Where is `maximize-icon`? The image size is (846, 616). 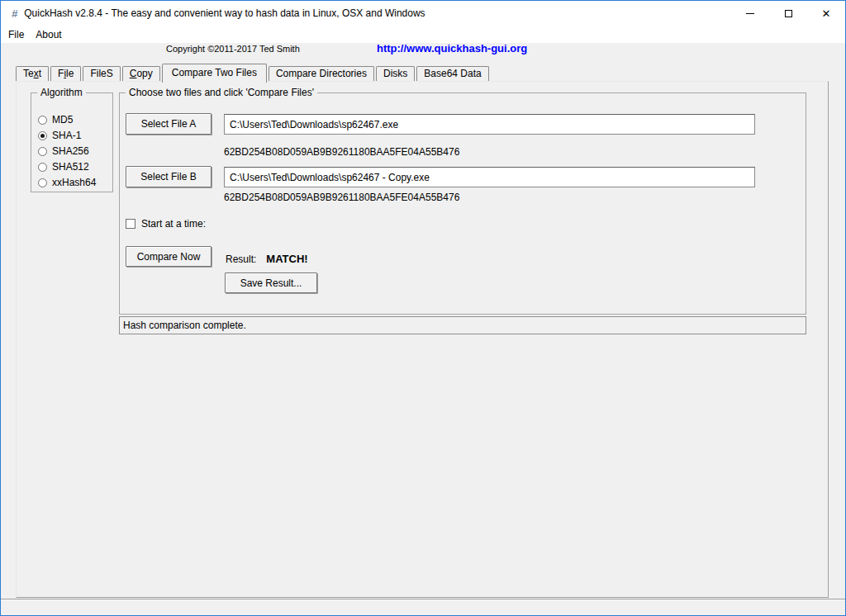
maximize-icon is located at coordinates (788, 13).